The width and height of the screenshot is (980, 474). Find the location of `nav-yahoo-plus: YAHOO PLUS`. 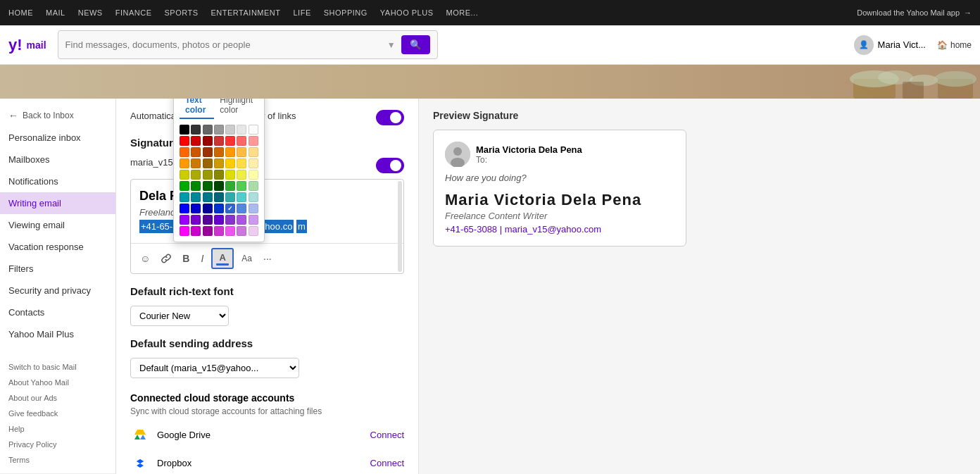

nav-yahoo-plus: YAHOO PLUS is located at coordinates (407, 13).